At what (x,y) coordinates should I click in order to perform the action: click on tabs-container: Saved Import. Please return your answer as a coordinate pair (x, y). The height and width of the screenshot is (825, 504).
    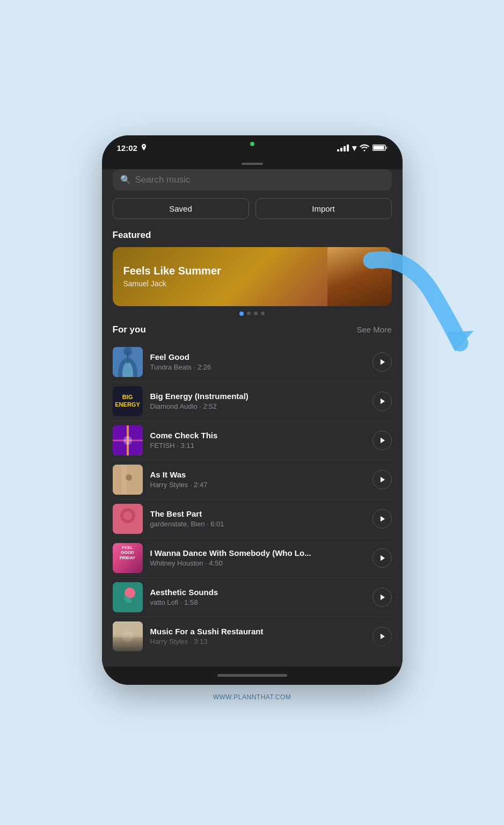
    Looking at the image, I should click on (252, 208).